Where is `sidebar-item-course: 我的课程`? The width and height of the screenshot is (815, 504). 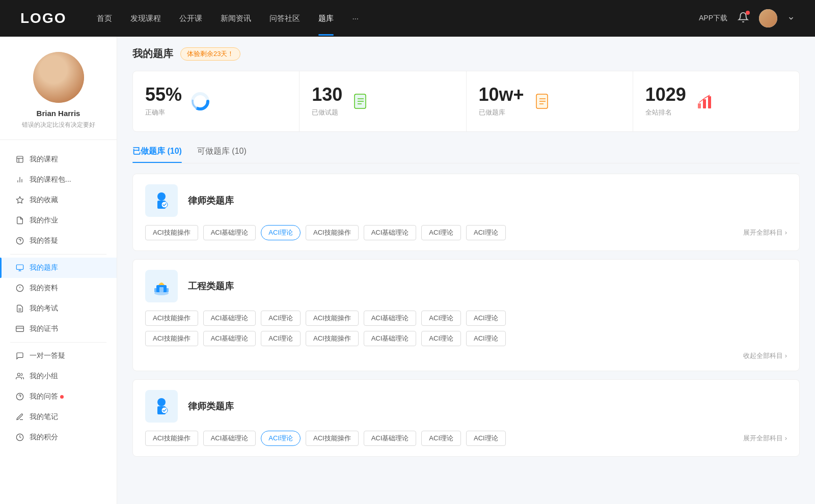
sidebar-item-course: 我的课程 is located at coordinates (58, 159).